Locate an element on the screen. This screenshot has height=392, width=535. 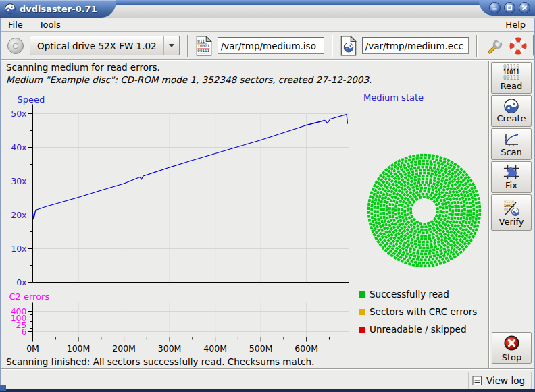
window-bottom-border is located at coordinates (268, 391).